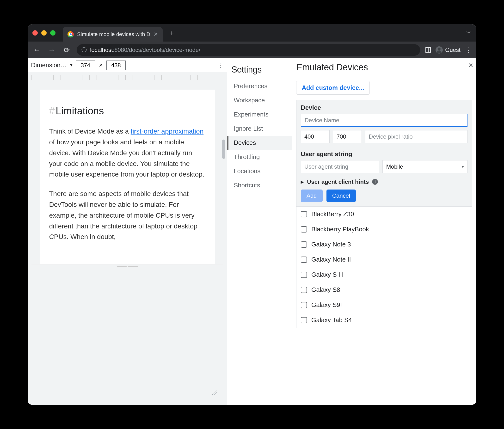 The width and height of the screenshot is (504, 429). Describe the element at coordinates (37, 50) in the screenshot. I see `back-button: ←` at that location.